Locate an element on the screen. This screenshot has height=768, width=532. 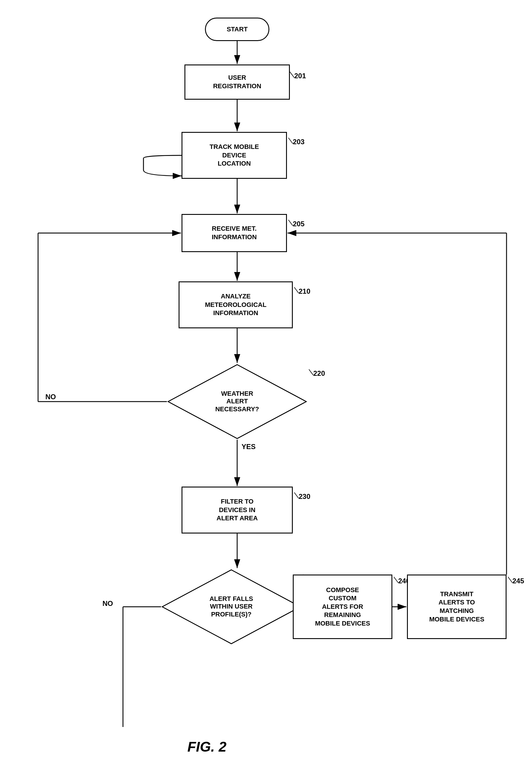
compose-alerts-shape: COMPOSECUSTOMALERTS FORREMAININGMOBILE D… is located at coordinates (343, 607).